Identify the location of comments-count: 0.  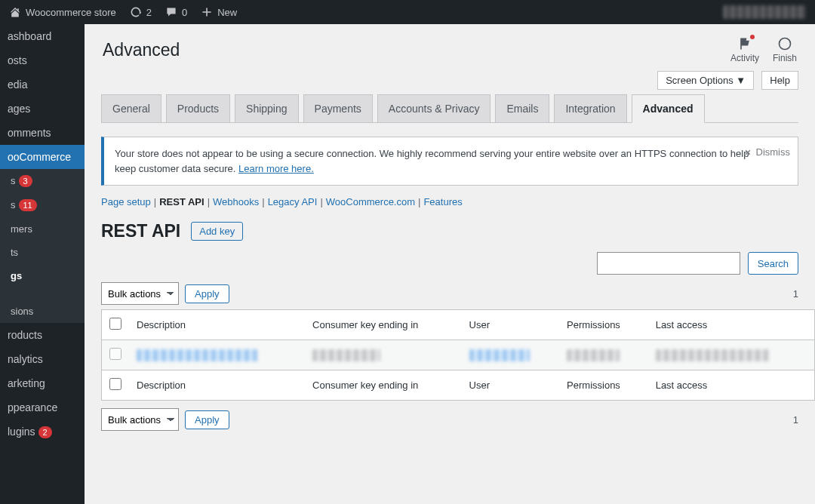
(184, 12).